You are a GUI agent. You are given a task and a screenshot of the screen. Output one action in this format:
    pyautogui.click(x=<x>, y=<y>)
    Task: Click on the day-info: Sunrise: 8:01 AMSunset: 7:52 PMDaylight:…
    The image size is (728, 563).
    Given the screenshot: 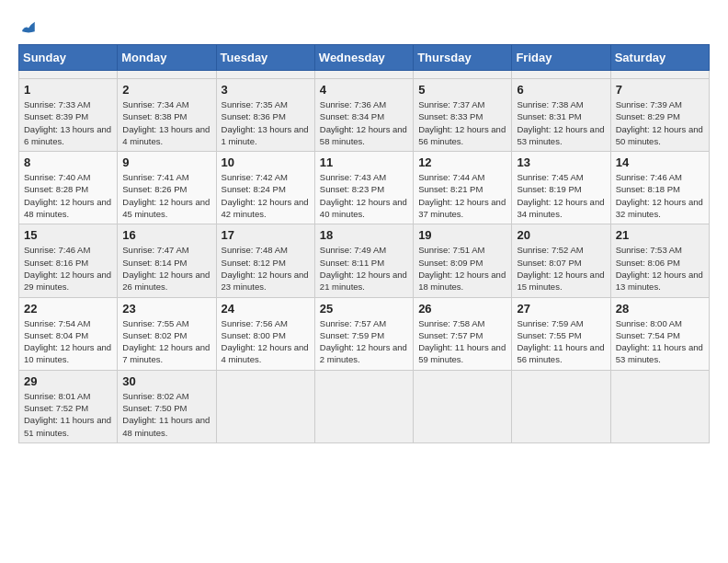 What is the action you would take?
    pyautogui.click(x=68, y=414)
    